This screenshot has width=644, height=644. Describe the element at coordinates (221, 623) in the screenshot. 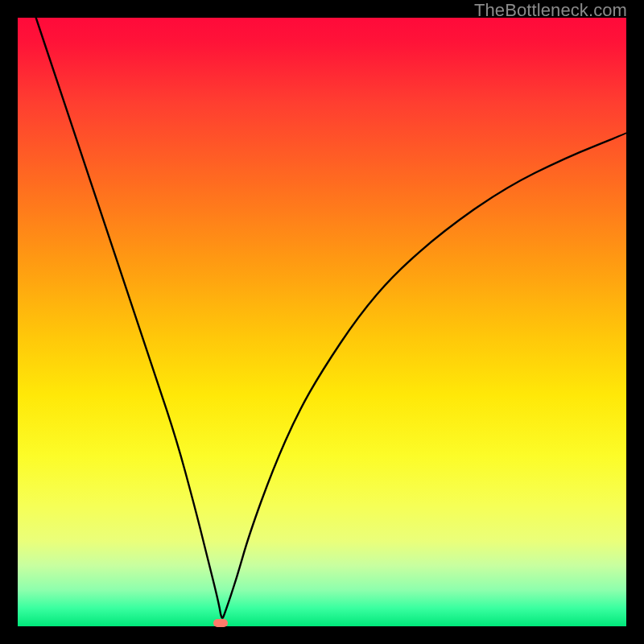

I see `min-marker` at that location.